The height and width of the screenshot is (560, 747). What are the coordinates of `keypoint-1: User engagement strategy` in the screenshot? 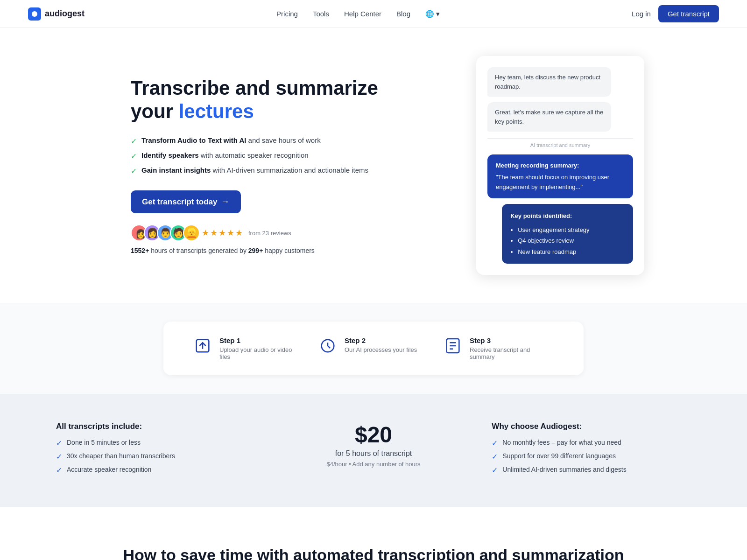 It's located at (571, 230).